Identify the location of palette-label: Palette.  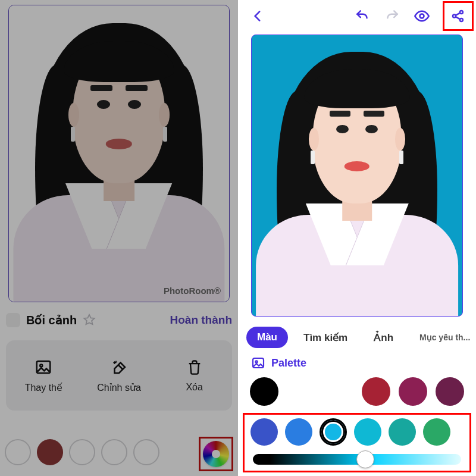
(289, 363).